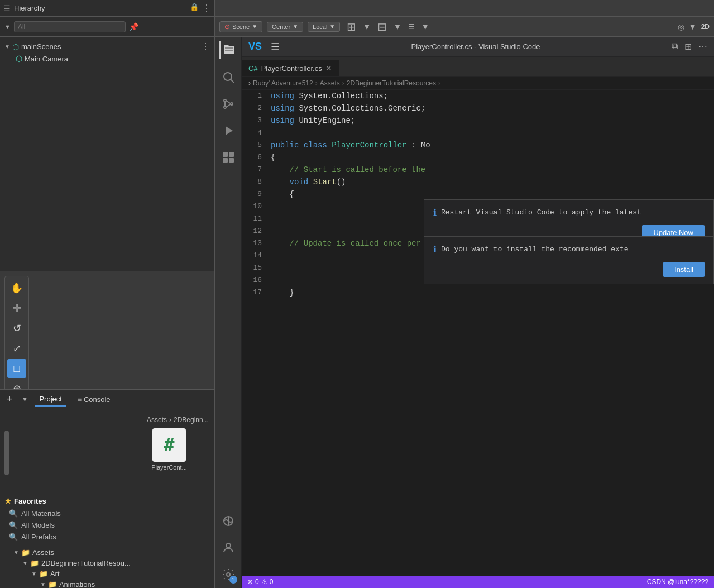  What do you see at coordinates (205, 47) in the screenshot?
I see `mainscenes-more: ⋮` at bounding box center [205, 47].